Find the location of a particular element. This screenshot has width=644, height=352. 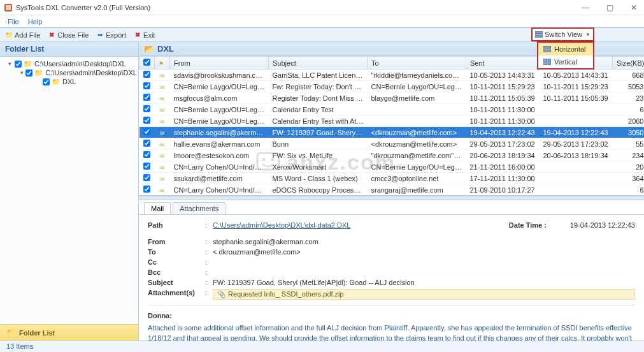

exit-button: ✖ Exit is located at coordinates (144, 35).